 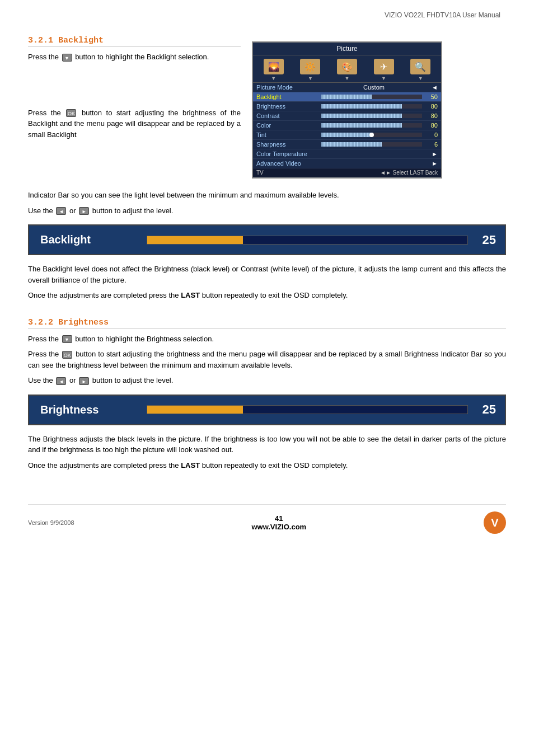 What do you see at coordinates (379, 107) in the screenshot?
I see `right-column: Picture 🌄 ▼ 🔆 ▼ 🎨 ▼ ✈ ▼` at bounding box center [379, 107].